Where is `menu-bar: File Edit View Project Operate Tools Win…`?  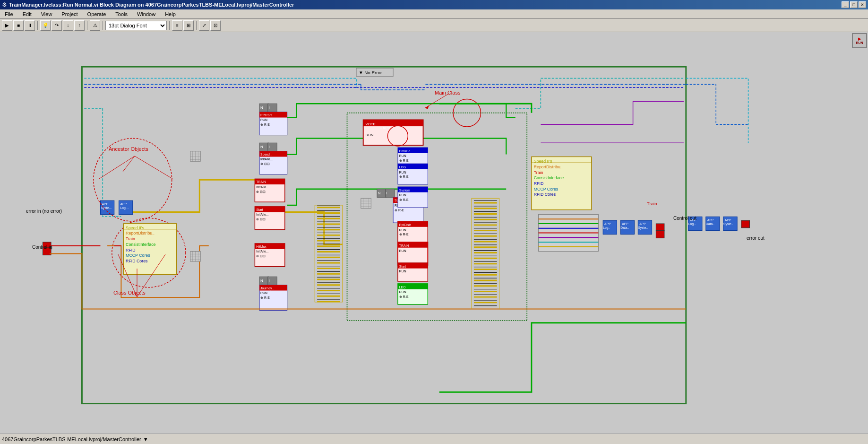 menu-bar: File Edit View Project Operate Tools Win… is located at coordinates (434, 14).